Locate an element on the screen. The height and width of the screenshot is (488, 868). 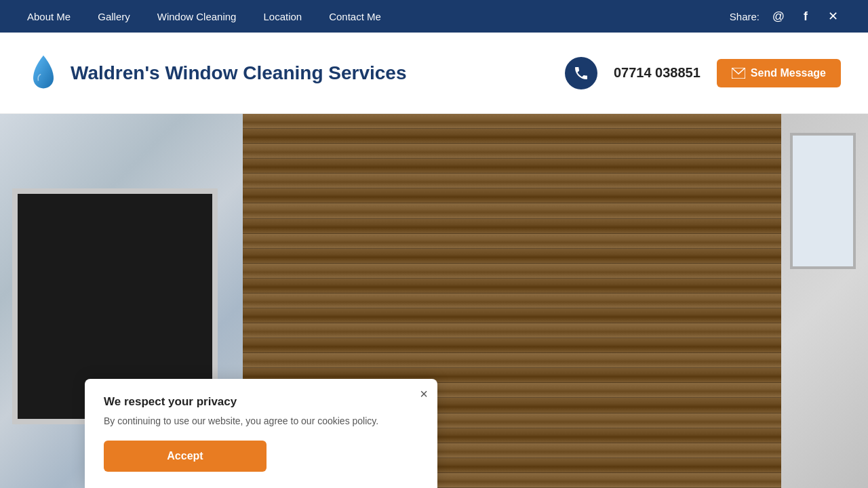
phone-number: 07714 038851 is located at coordinates (657, 73).